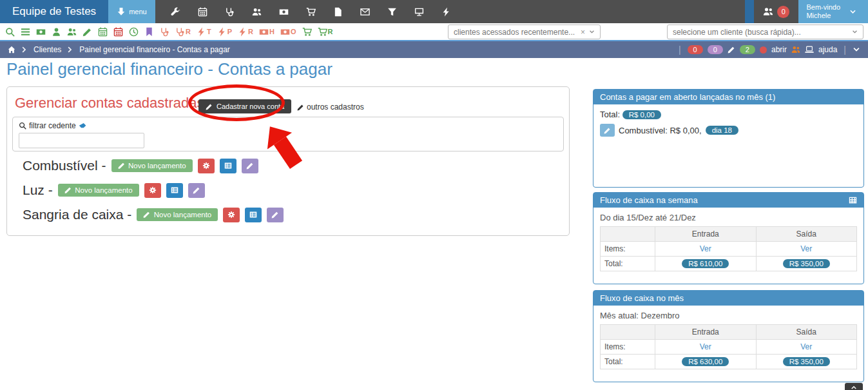 The image size is (868, 390). Describe the element at coordinates (827, 50) in the screenshot. I see `ajuda-link: ajuda` at that location.